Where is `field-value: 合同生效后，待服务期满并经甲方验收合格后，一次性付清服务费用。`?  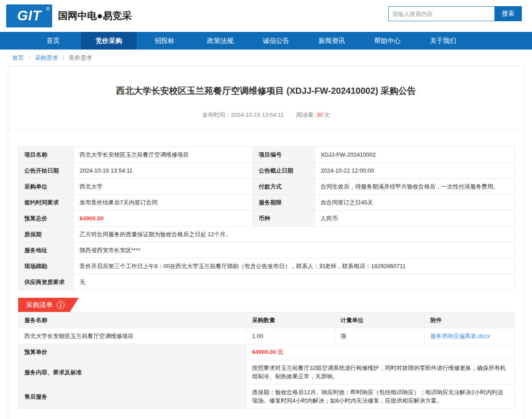
field-value: 合同生效后，待服务期满并经甲方验收合格后，一次性付清服务费用。 is located at coordinates (415, 187).